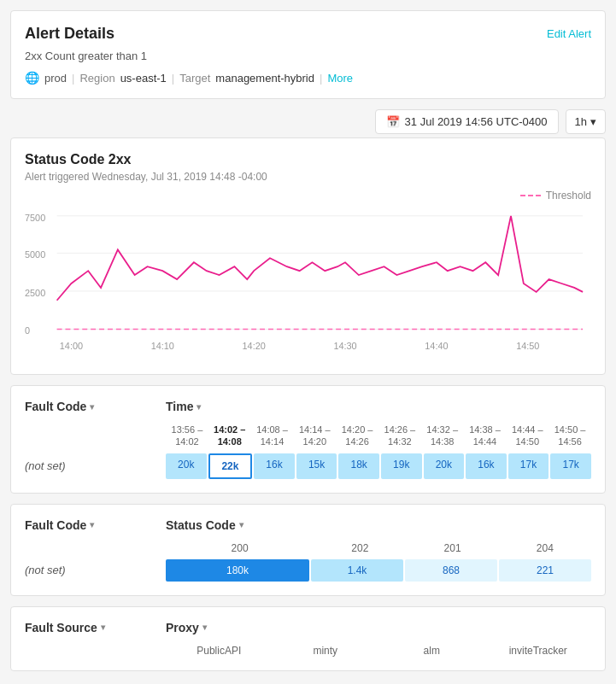 The image size is (616, 684). I want to click on time-col-2: 14:08 –14:14, so click(273, 436).